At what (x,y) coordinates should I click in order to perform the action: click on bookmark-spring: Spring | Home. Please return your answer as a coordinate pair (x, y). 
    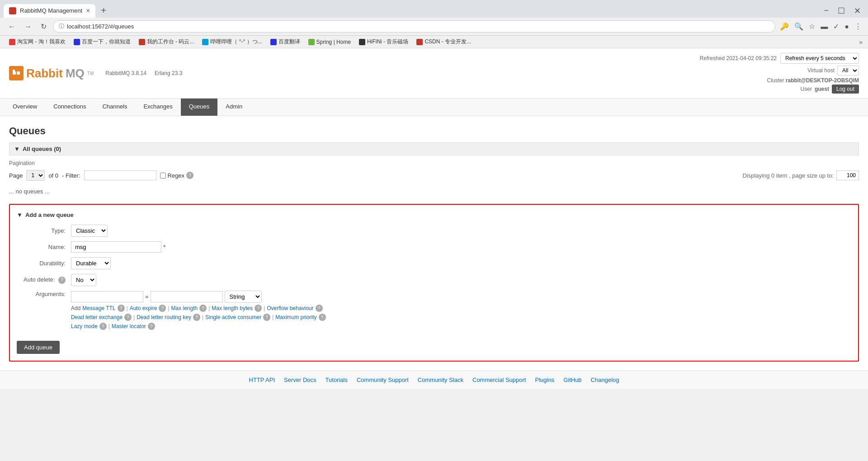
    Looking at the image, I should click on (330, 42).